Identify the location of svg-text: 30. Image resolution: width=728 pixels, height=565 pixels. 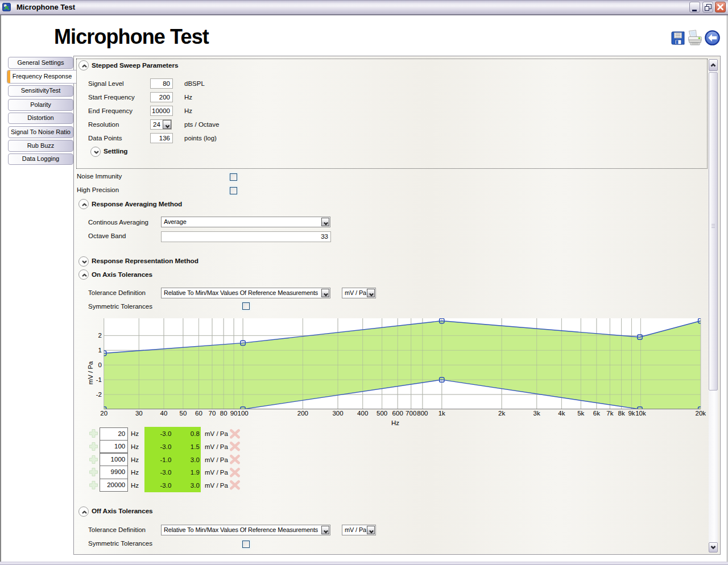
(139, 413).